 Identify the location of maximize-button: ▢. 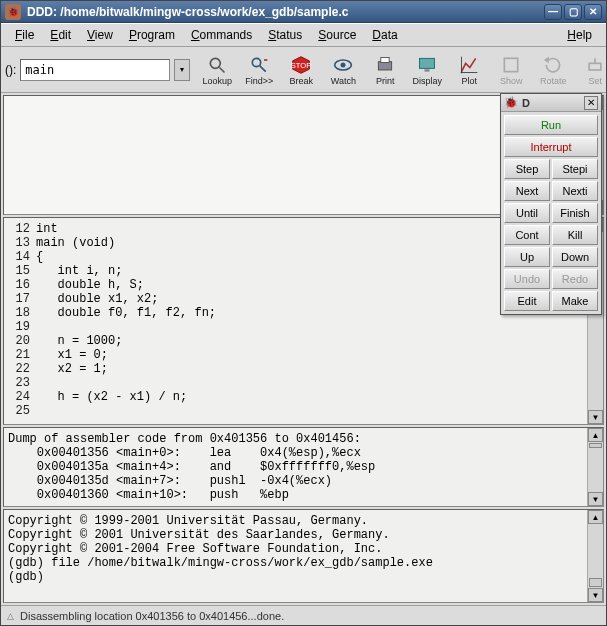
(573, 12).